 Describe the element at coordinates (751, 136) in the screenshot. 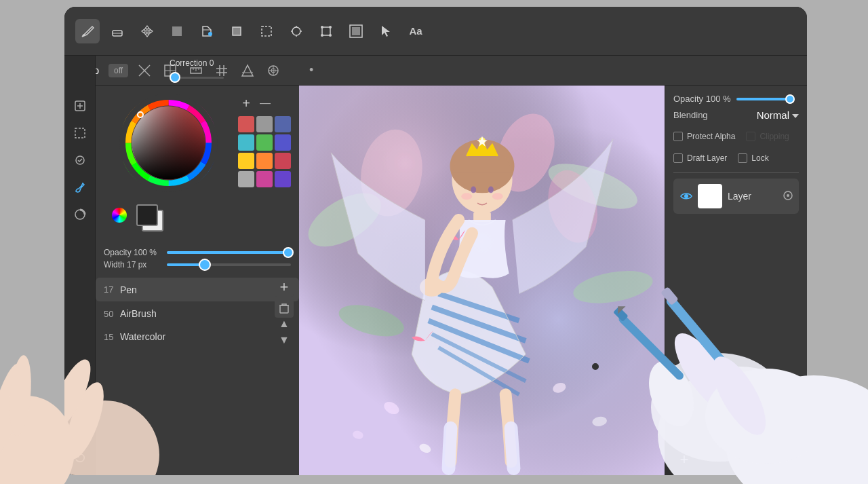

I see `clipping-checkbox` at that location.